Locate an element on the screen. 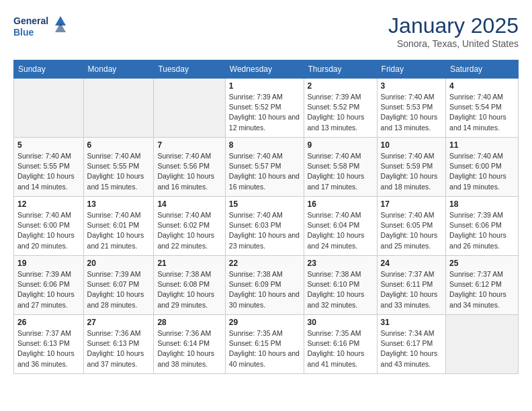 This screenshot has width=532, height=411. day-number: 19 is located at coordinates (48, 263).